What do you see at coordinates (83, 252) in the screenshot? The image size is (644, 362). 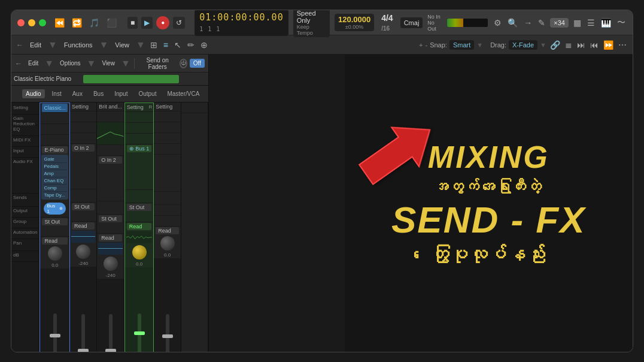 I see `ch2-pan-knob` at bounding box center [83, 252].